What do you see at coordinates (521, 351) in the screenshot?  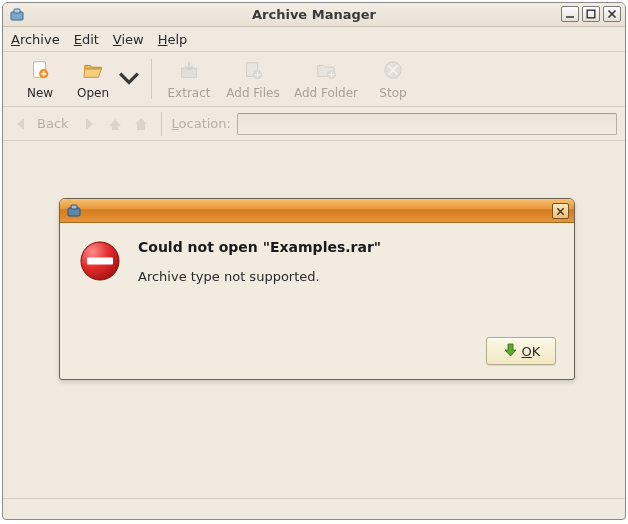 I see `dialog-actions: OK` at bounding box center [521, 351].